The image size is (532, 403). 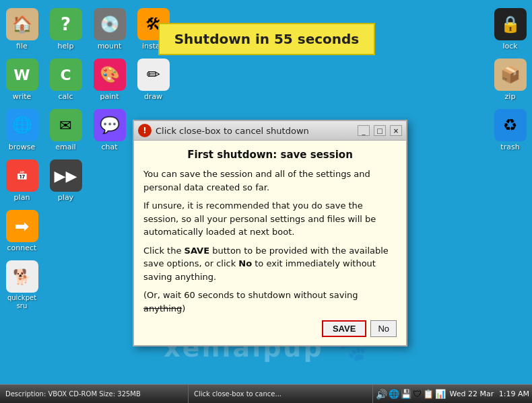 I want to click on icon-col-1: 🏠 file W write 🌐 browse 📅 plan ➡ connect…, so click(x=22, y=159).